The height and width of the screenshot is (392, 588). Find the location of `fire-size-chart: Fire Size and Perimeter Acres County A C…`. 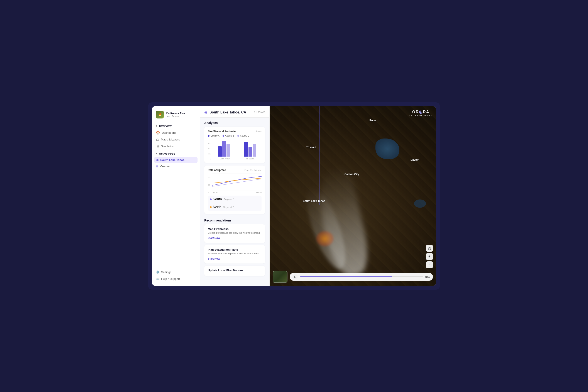

fire-size-chart: Fire Size and Perimeter Acres County A C… is located at coordinates (234, 145).